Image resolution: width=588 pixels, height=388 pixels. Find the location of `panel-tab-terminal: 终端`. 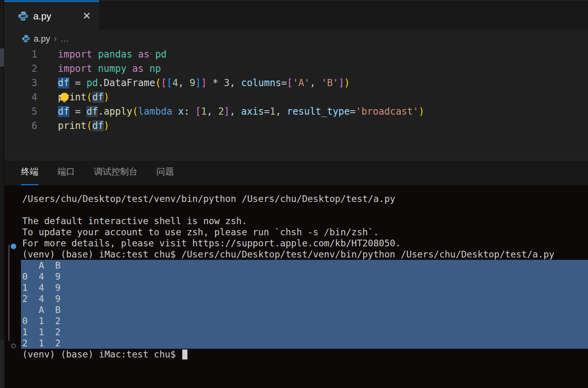

panel-tab-terminal: 终端 is located at coordinates (30, 173).